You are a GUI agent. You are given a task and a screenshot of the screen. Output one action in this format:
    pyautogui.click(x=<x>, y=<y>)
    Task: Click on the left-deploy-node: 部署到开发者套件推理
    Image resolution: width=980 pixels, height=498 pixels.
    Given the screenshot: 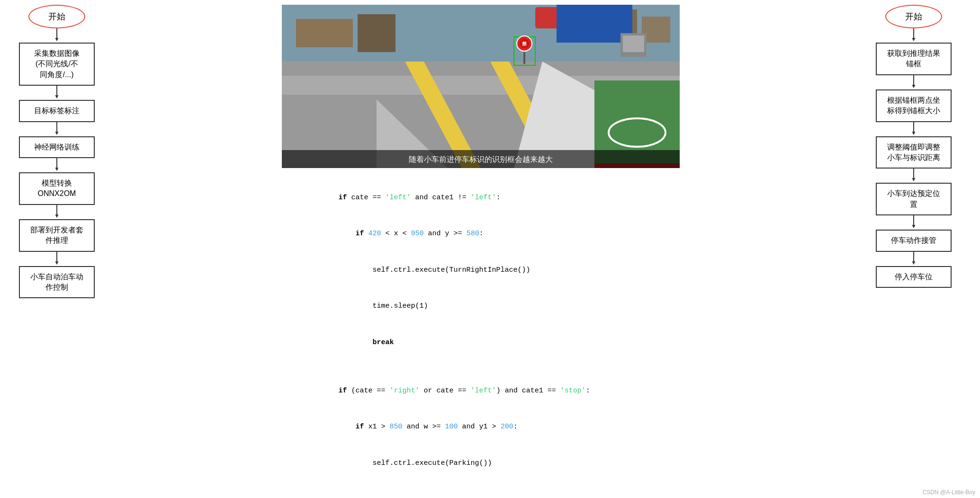 What is the action you would take?
    pyautogui.click(x=57, y=236)
    